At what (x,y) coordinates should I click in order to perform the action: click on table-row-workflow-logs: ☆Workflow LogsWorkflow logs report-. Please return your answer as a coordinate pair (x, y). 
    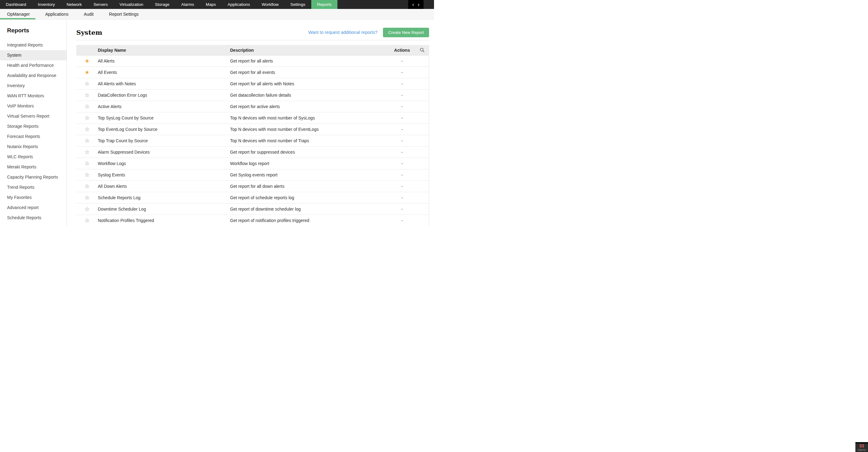
    Looking at the image, I should click on (252, 164).